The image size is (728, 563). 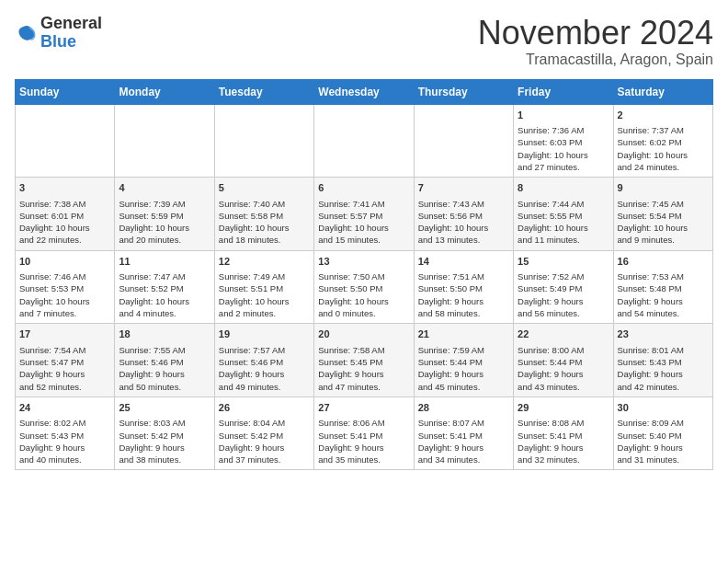 I want to click on day-number: 16, so click(x=664, y=261).